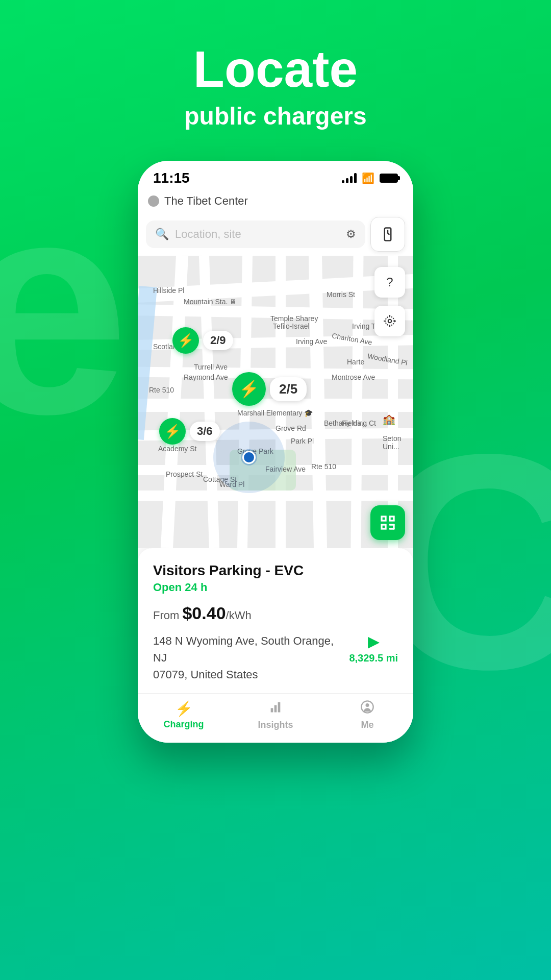  I want to click on charger-marker-1-label: 2/9, so click(218, 340).